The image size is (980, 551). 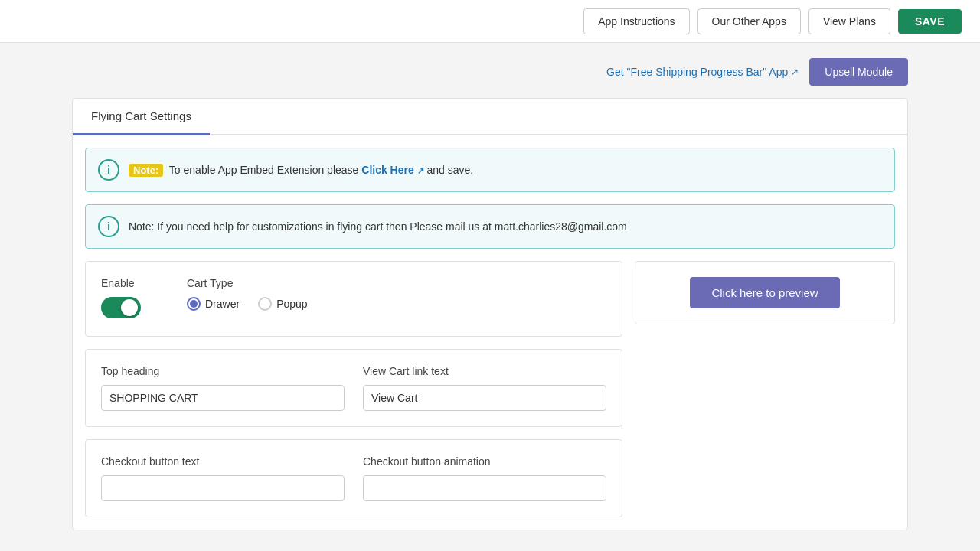 What do you see at coordinates (354, 298) in the screenshot?
I see `enable-row: Enable Cart Type` at bounding box center [354, 298].